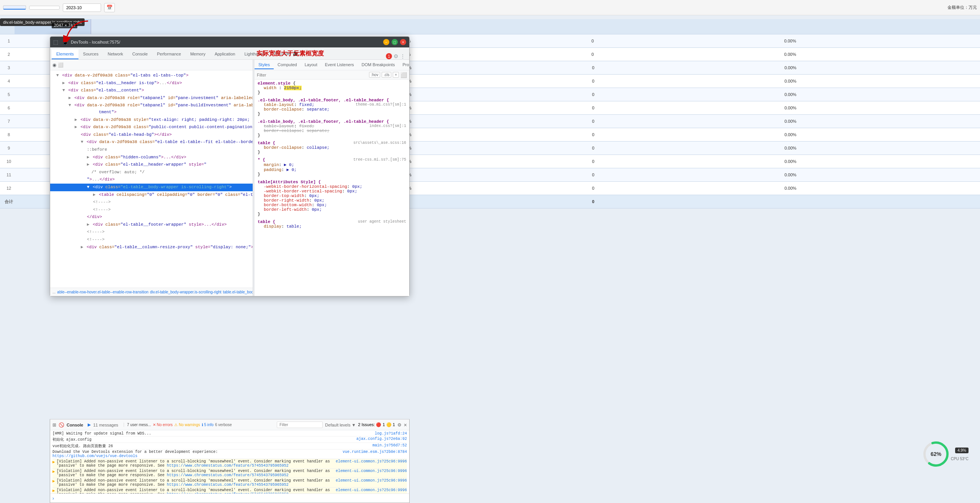  Describe the element at coordinates (225, 54) in the screenshot. I see `tab-application: Application` at that location.